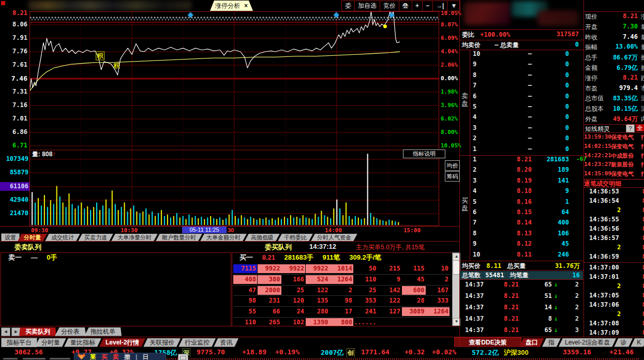 The width and height of the screenshot is (644, 360). Describe the element at coordinates (424, 154) in the screenshot. I see `indicator-help-button: 指标说明` at that location.